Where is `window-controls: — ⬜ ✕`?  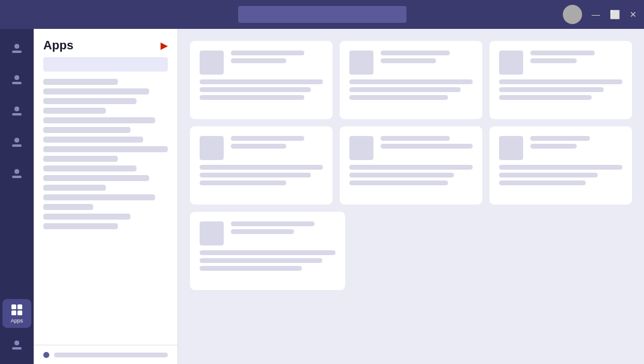
window-controls: — ⬜ ✕ is located at coordinates (600, 14).